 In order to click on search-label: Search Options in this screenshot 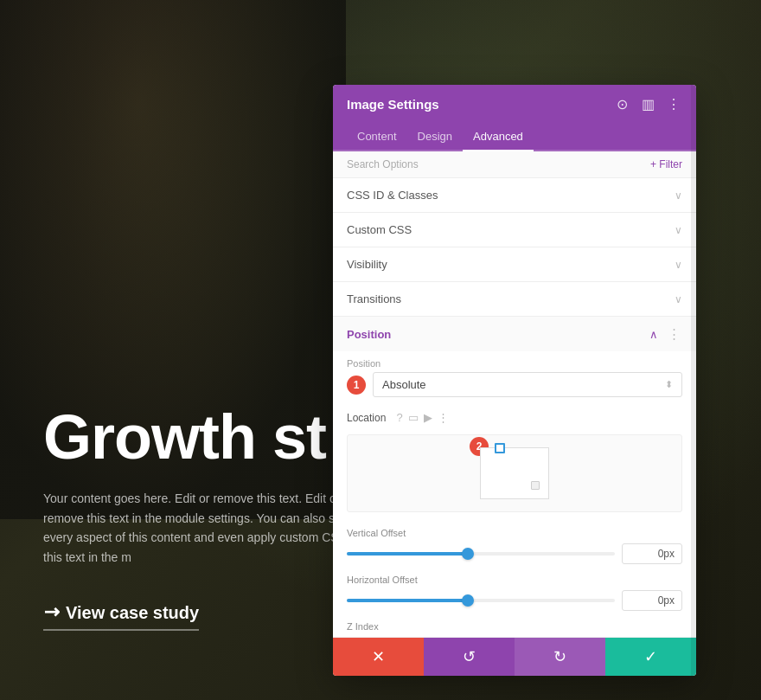, I will do `click(382, 164)`.